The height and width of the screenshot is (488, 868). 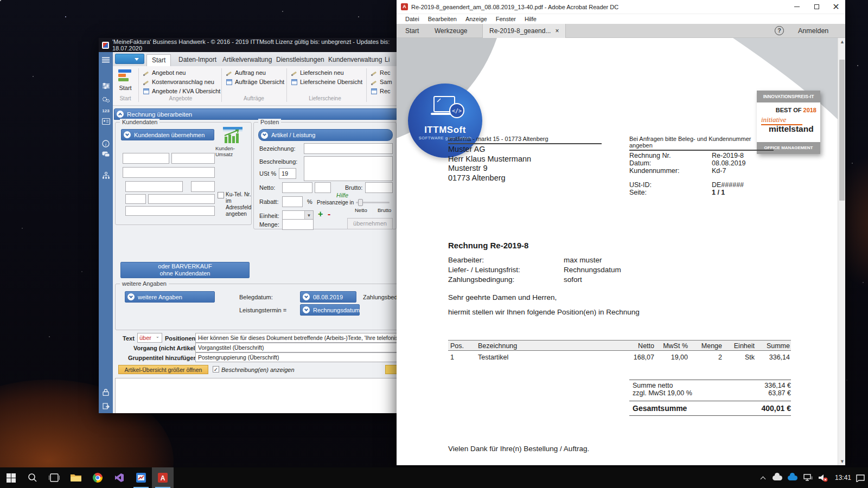 What do you see at coordinates (379, 188) in the screenshot?
I see `brutto-input` at bounding box center [379, 188].